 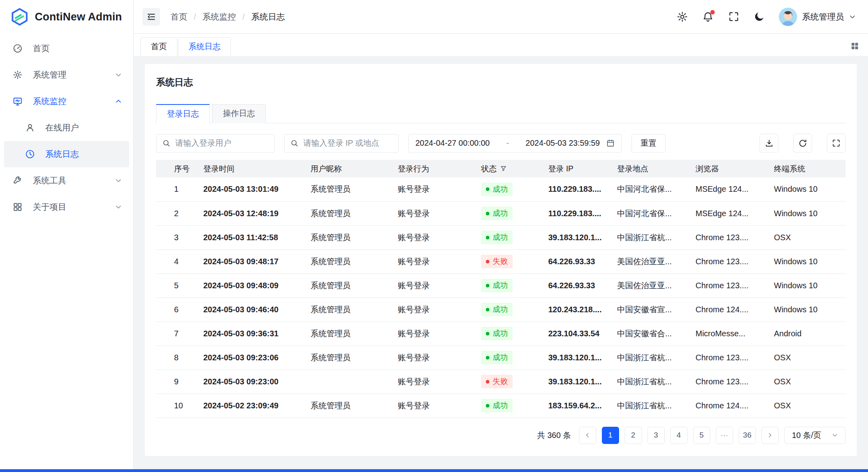 What do you see at coordinates (770, 436) in the screenshot?
I see `pagination-next-button` at bounding box center [770, 436].